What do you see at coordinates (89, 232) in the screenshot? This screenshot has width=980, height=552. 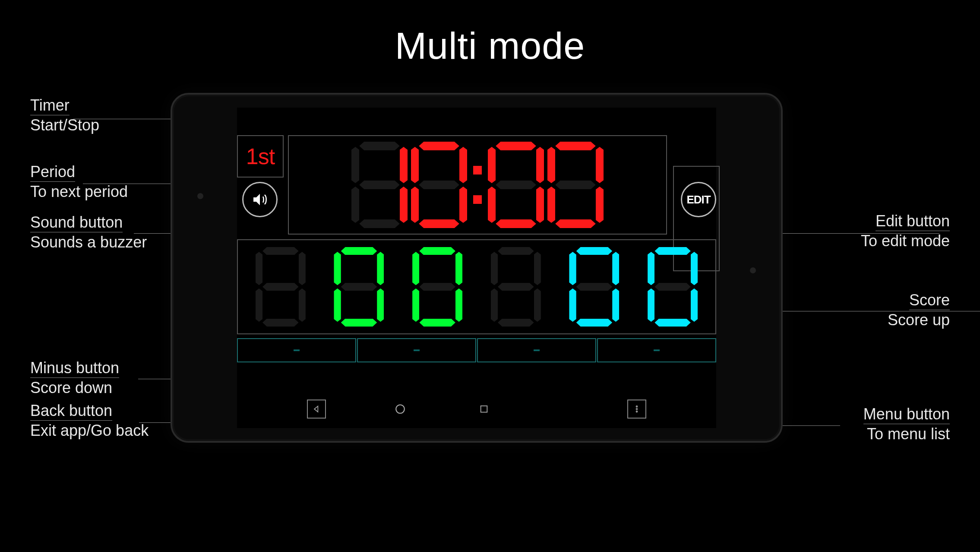 I see `anno-sound: Sound button Sounds a buzzer` at bounding box center [89, 232].